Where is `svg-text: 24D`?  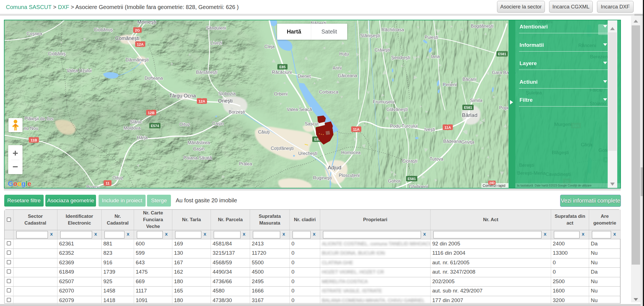 svg-text: 24D is located at coordinates (492, 183).